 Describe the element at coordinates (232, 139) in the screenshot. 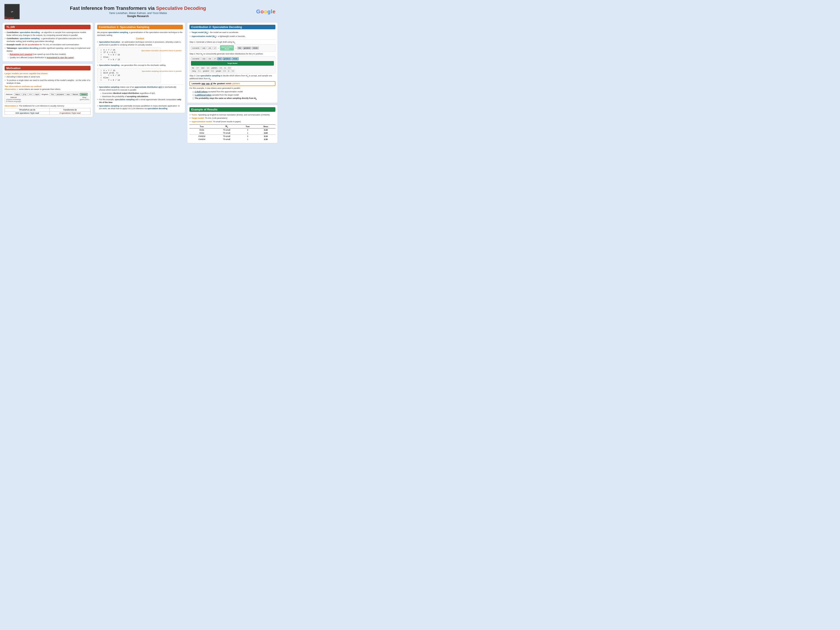

I see `table-row: CNNDM T5-small 1 2.3X` at that location.